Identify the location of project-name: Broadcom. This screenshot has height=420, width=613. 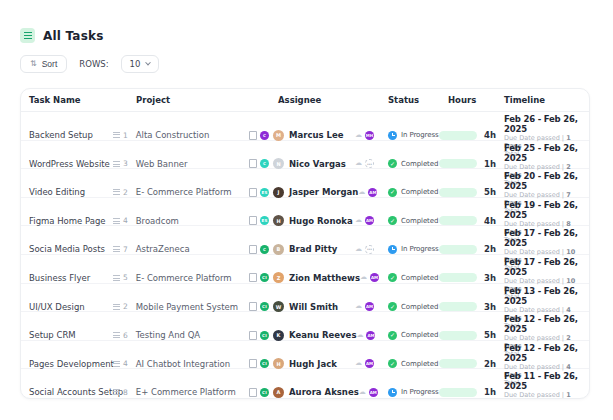
(158, 221).